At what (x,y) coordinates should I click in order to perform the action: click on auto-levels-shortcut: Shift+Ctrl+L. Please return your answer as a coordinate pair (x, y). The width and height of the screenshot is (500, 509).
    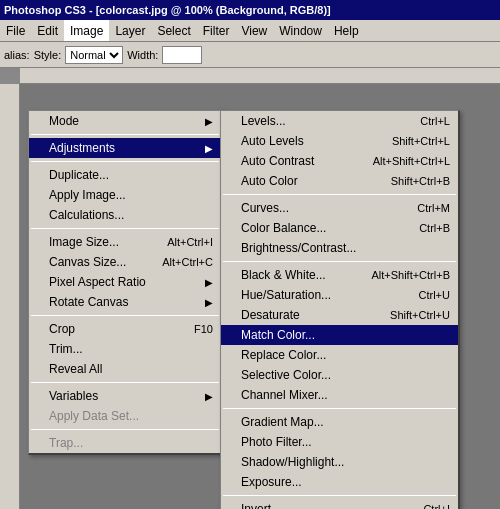
    Looking at the image, I should click on (421, 141).